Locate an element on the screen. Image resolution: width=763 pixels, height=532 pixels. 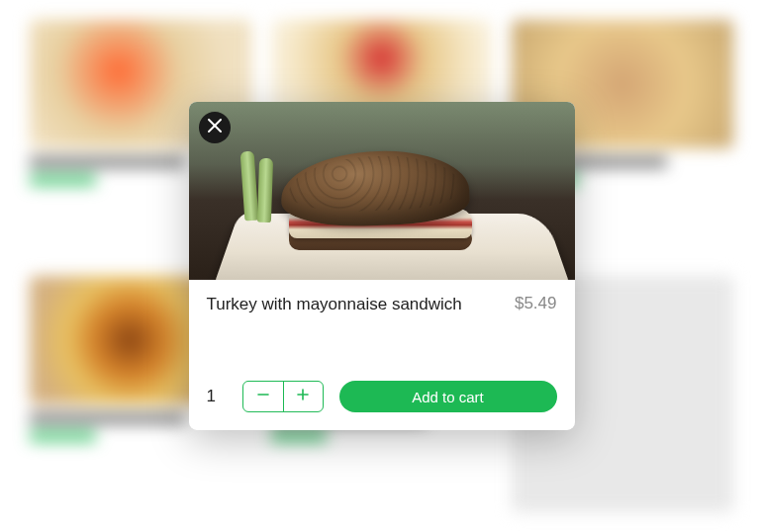
product-price: $5.49 is located at coordinates (536, 304).